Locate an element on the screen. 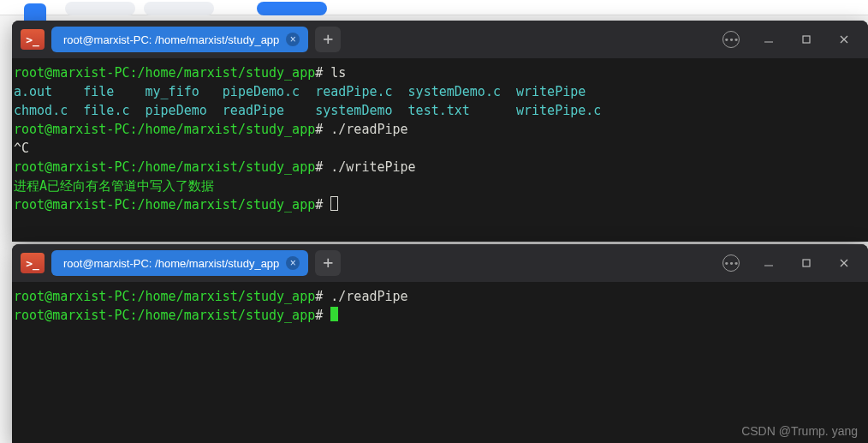  ctrl-c-text: ^C is located at coordinates (21, 148).